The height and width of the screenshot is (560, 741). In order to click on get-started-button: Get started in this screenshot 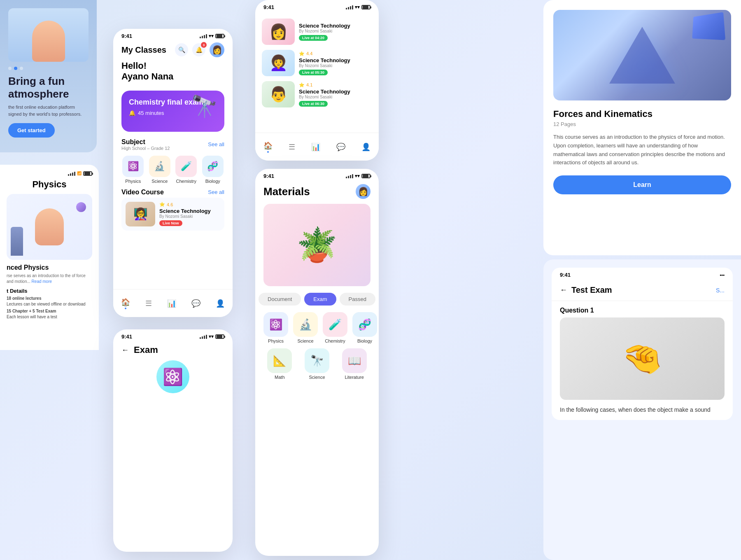, I will do `click(31, 130)`.